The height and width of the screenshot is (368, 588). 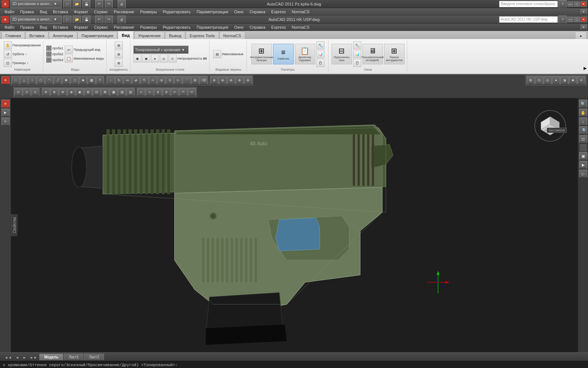 What do you see at coordinates (149, 35) in the screenshot?
I see `tab-manage: Управление` at bounding box center [149, 35].